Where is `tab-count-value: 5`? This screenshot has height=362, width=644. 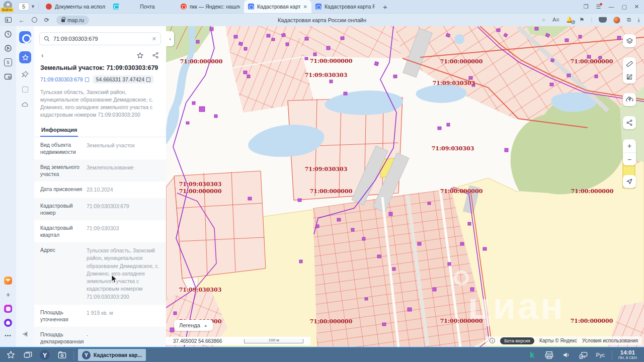 tab-count-value: 5 is located at coordinates (24, 7).